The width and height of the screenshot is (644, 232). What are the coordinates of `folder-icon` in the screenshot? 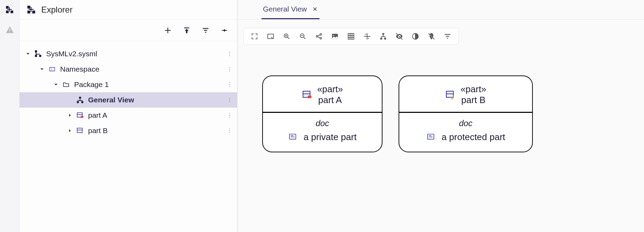 It's located at (66, 85).